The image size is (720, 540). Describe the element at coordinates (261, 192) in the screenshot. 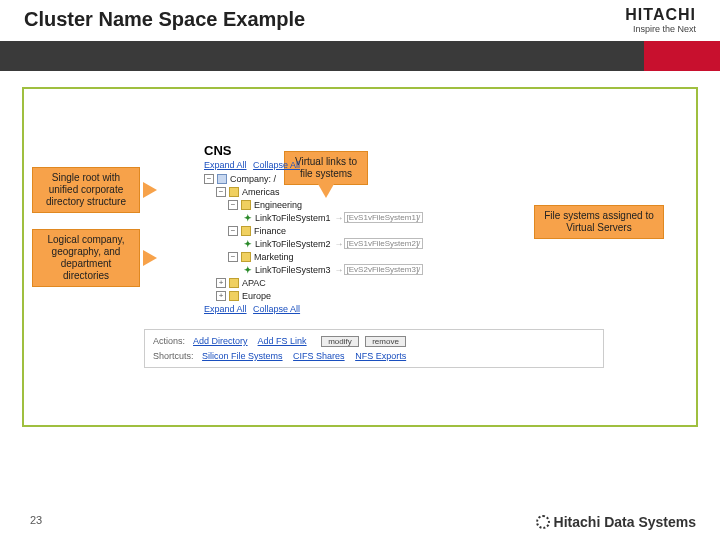

I see `tree-label: Americas` at that location.